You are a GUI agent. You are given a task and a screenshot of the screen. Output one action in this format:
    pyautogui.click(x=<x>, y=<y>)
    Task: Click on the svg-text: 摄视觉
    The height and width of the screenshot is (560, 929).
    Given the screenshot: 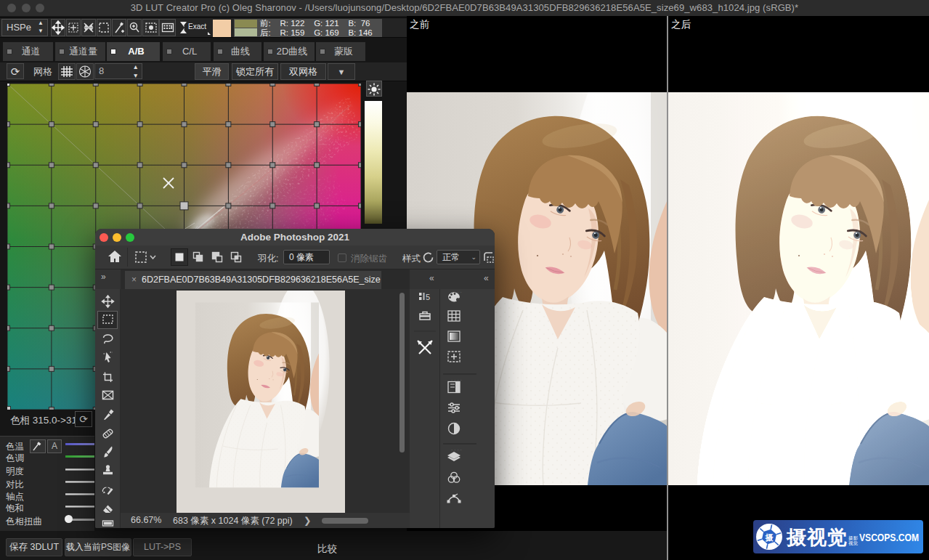 What is the action you would take?
    pyautogui.click(x=816, y=537)
    